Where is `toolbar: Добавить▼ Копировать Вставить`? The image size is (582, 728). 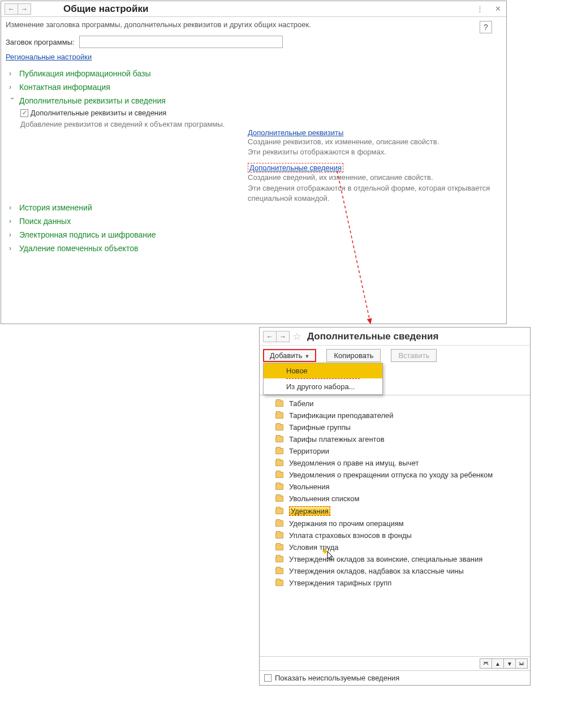
toolbar: Добавить▼ Копировать Вставить is located at coordinates (395, 355).